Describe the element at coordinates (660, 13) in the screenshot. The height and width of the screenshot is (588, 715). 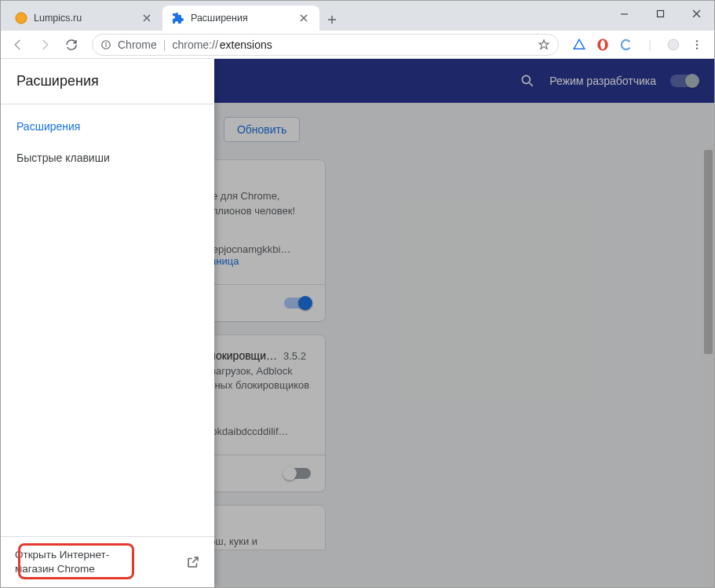
I see `maximize-button` at that location.